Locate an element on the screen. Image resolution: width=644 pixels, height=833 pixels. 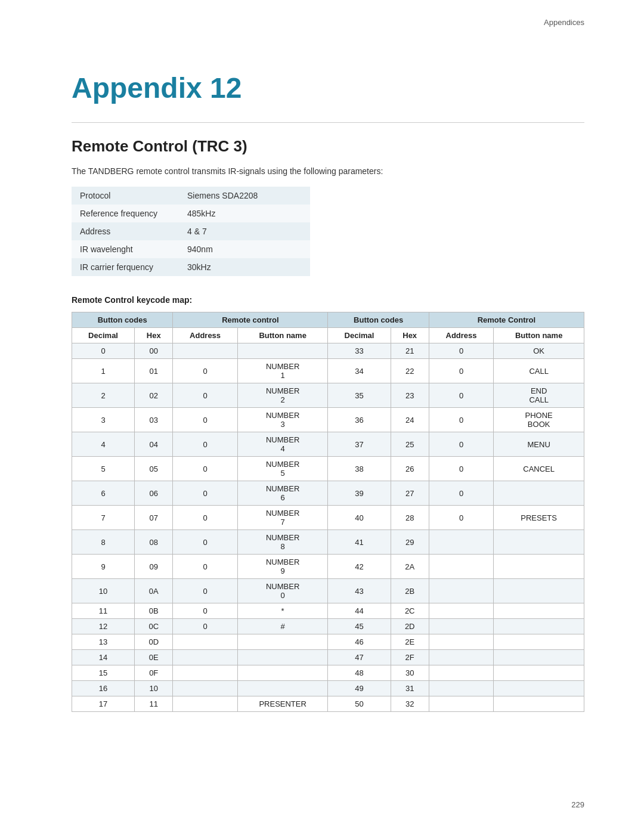
decimal2: 40 is located at coordinates (359, 518).